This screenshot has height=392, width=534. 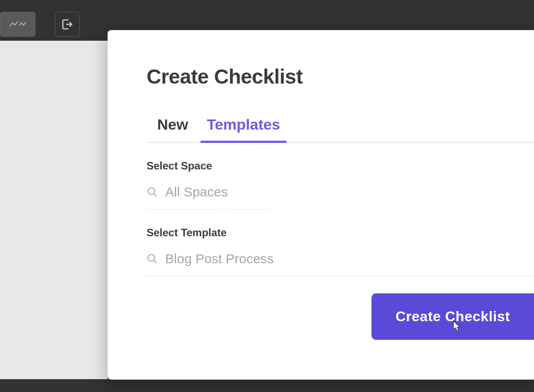 What do you see at coordinates (340, 166) in the screenshot?
I see `select-space-label: Select Space` at bounding box center [340, 166].